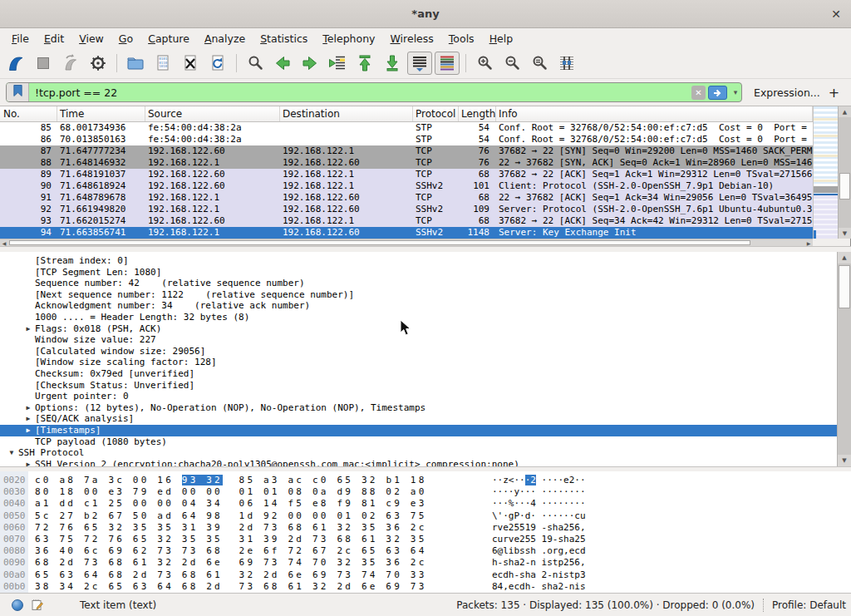 The image size is (851, 616). Describe the element at coordinates (539, 480) in the screenshot. I see `hex-ascii: ··z<···2 ····e2··` at that location.